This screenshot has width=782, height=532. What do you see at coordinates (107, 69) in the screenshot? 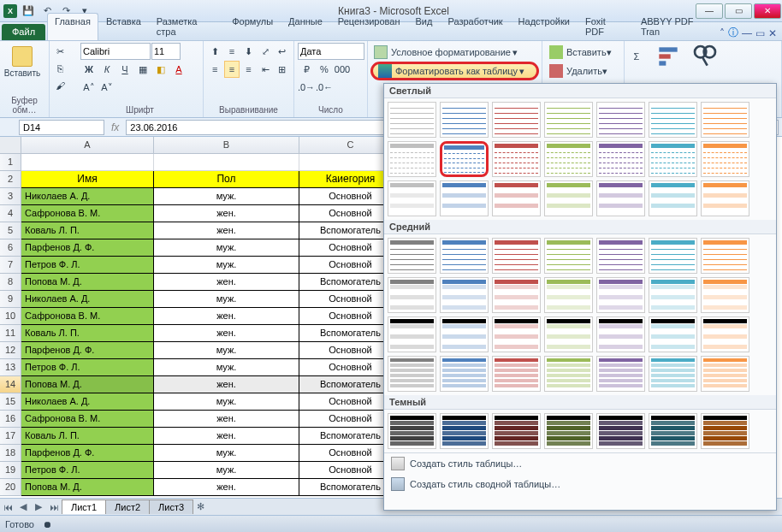
I see `italic-icon: К` at bounding box center [107, 69].